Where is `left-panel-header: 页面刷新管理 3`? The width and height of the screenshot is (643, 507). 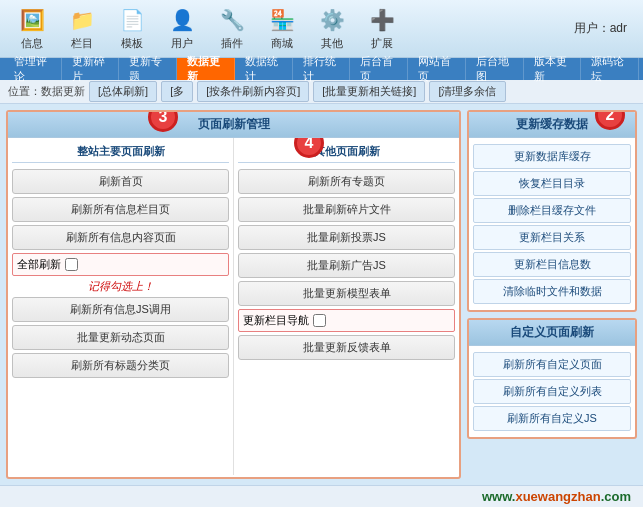 left-panel-header: 页面刷新管理 3 is located at coordinates (234, 125).